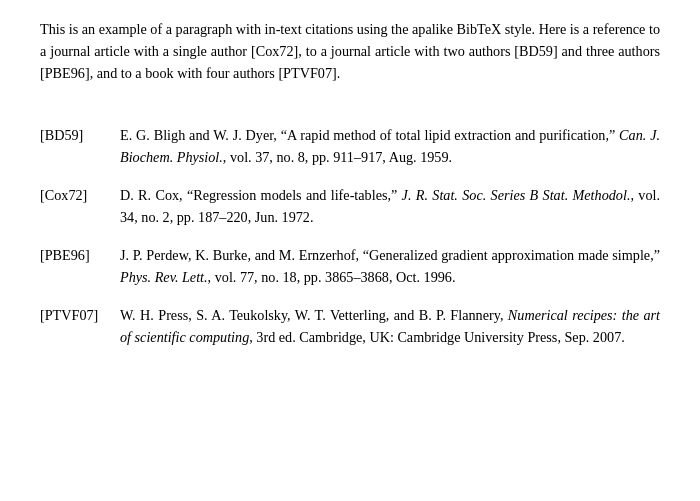 This screenshot has height=501, width=700. What do you see at coordinates (80, 326) in the screenshot?
I see `ref-label: [PTVF07]` at bounding box center [80, 326].